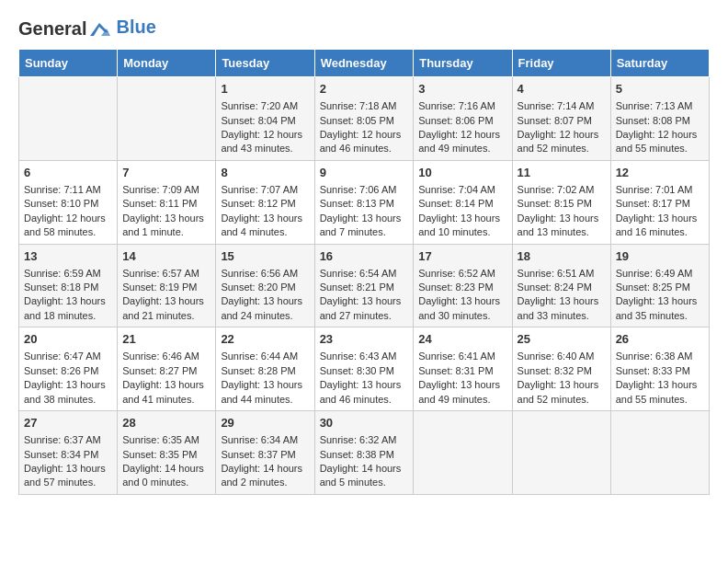  Describe the element at coordinates (166, 173) in the screenshot. I see `day-number: 7` at that location.